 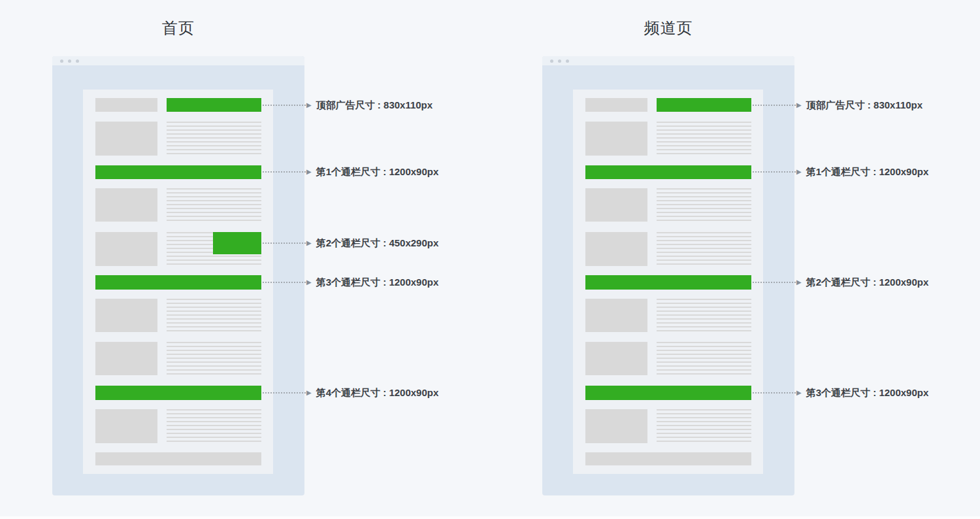 I want to click on annotation-label: 第2个通栏尺寸 : 450x290px, so click(x=378, y=243).